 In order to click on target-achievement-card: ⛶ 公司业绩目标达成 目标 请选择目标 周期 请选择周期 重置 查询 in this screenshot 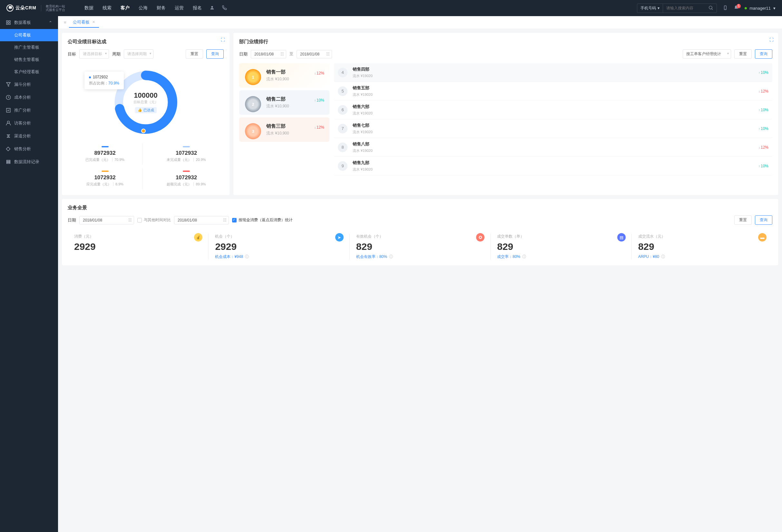, I will do `click(146, 114)`.